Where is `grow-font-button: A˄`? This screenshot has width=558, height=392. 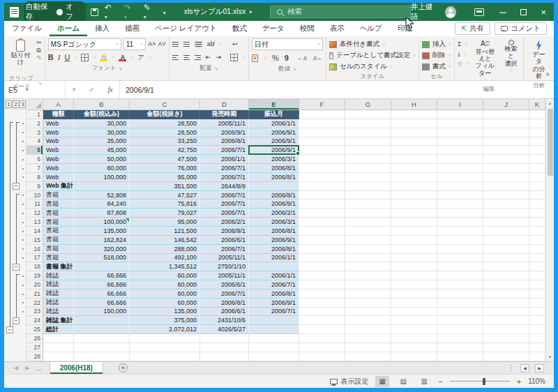 grow-font-button: A˄ is located at coordinates (152, 45).